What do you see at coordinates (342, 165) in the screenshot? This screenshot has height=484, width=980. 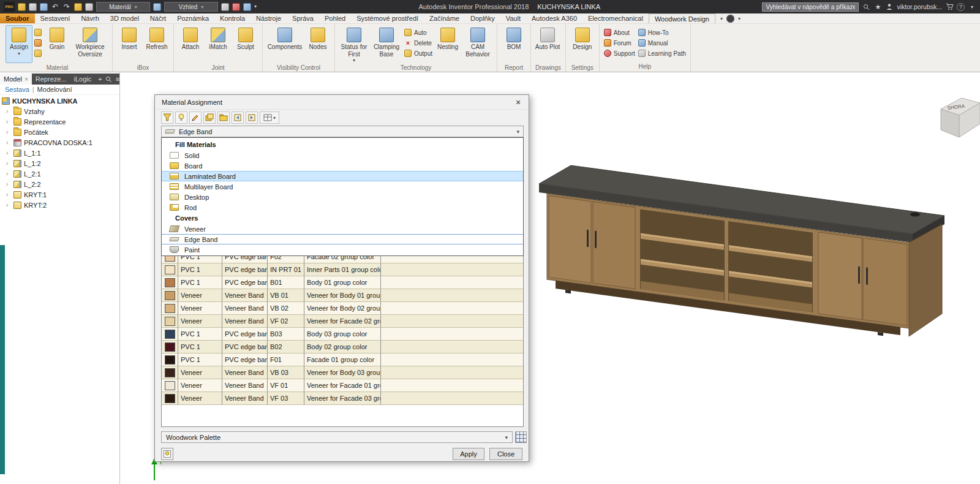 I see `dropdown-item-board: Board` at bounding box center [342, 165].